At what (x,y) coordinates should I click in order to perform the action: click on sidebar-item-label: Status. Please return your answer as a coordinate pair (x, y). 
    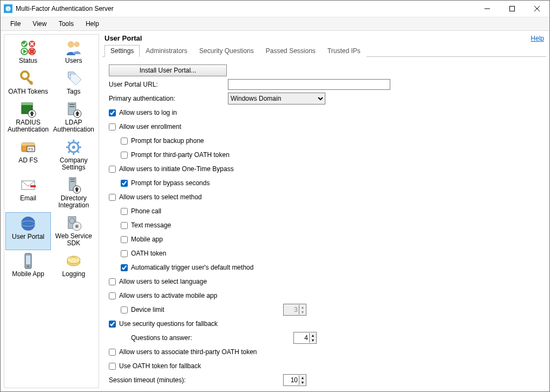
    Looking at the image, I should click on (28, 61).